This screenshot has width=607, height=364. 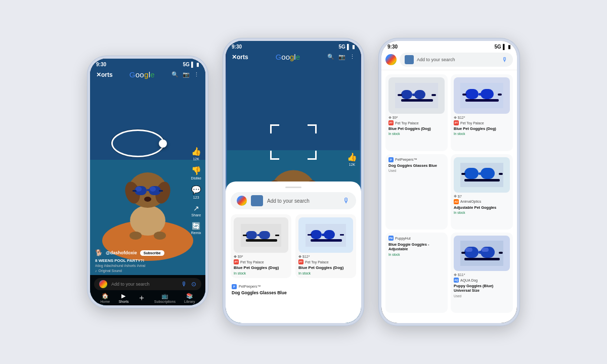 What do you see at coordinates (293, 201) in the screenshot?
I see `sheet-search-bar: Add to your search 🎙` at bounding box center [293, 201].